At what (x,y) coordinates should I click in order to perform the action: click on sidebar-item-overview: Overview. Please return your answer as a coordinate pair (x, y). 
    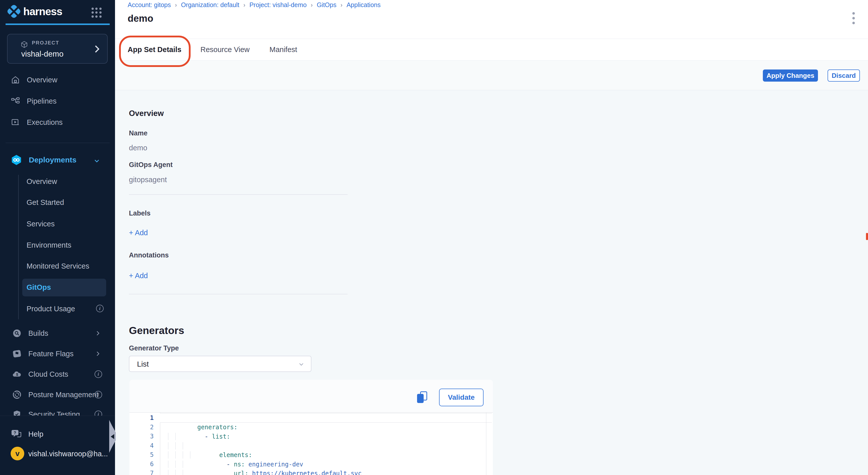
    Looking at the image, I should click on (34, 80).